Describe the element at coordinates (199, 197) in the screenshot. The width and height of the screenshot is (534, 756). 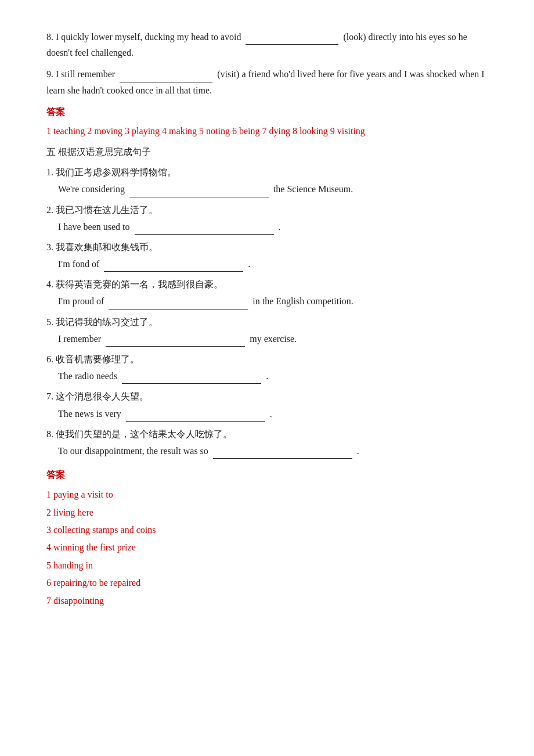
I see `blank-sq1` at that location.